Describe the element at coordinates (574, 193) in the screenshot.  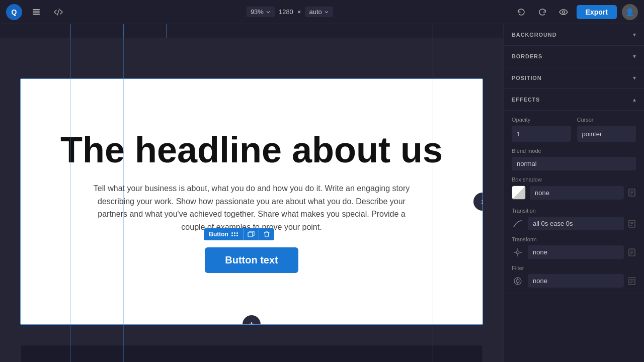
I see `box-shadow-row: none` at that location.